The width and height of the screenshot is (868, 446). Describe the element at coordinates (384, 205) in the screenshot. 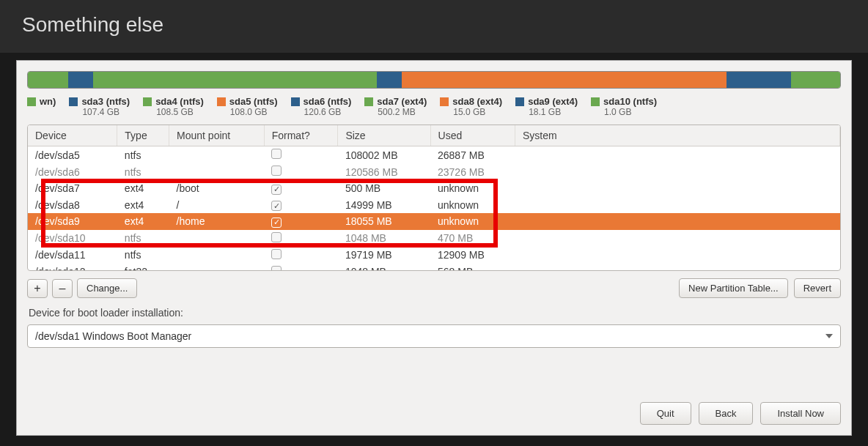

I see `cell-size: 14999 MB` at that location.